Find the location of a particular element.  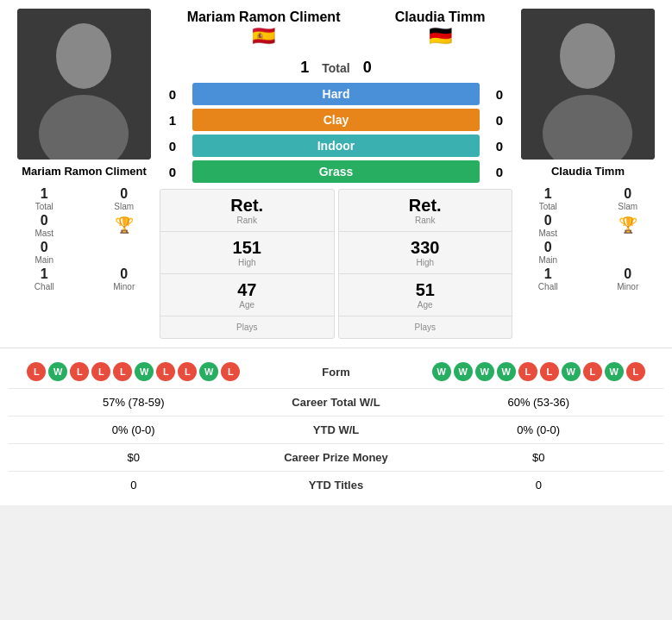

left-stat-chall: 1 Chall is located at coordinates (45, 279).